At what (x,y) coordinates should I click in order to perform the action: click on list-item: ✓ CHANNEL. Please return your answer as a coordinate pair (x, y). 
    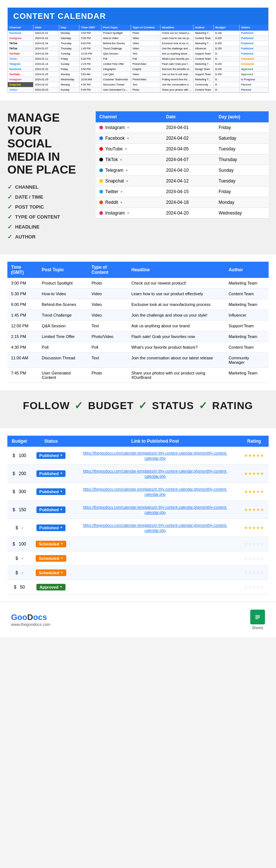
    Looking at the image, I should click on (48, 187).